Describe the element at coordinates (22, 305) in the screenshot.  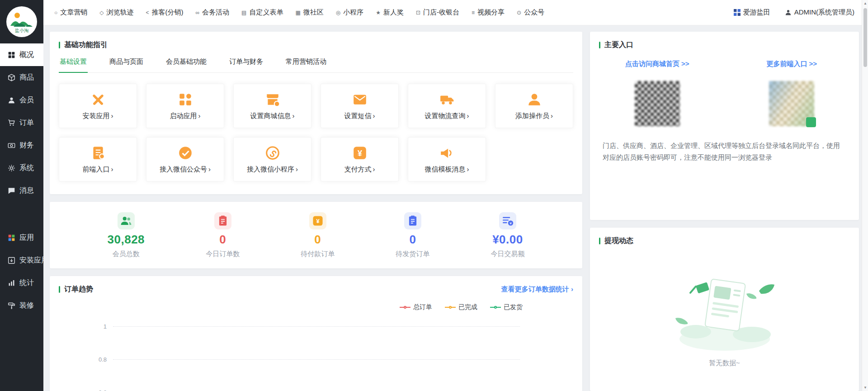
I see `sidebar-item-decorate: 装修` at that location.